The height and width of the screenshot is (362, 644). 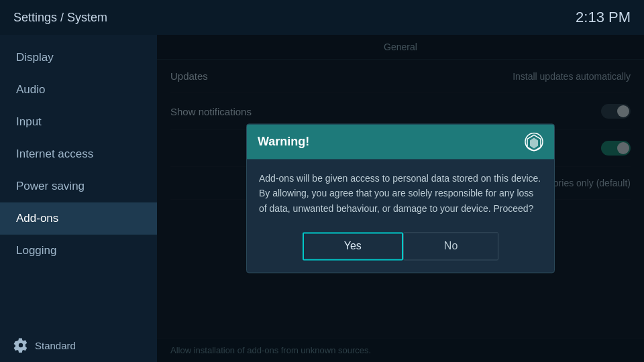 What do you see at coordinates (78, 154) in the screenshot?
I see `sidebar-item-internet-access: Internet access` at bounding box center [78, 154].